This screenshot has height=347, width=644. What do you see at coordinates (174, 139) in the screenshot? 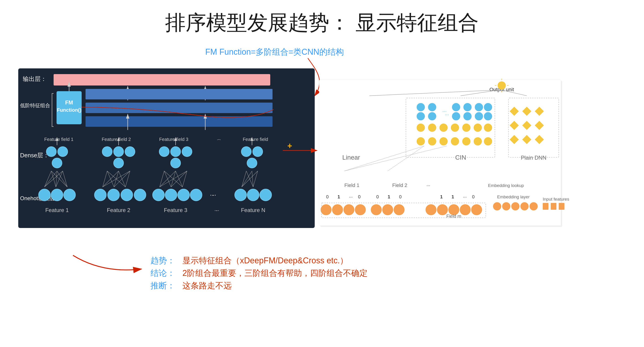
I see `svg-text: Feature field 3` at bounding box center [174, 139].